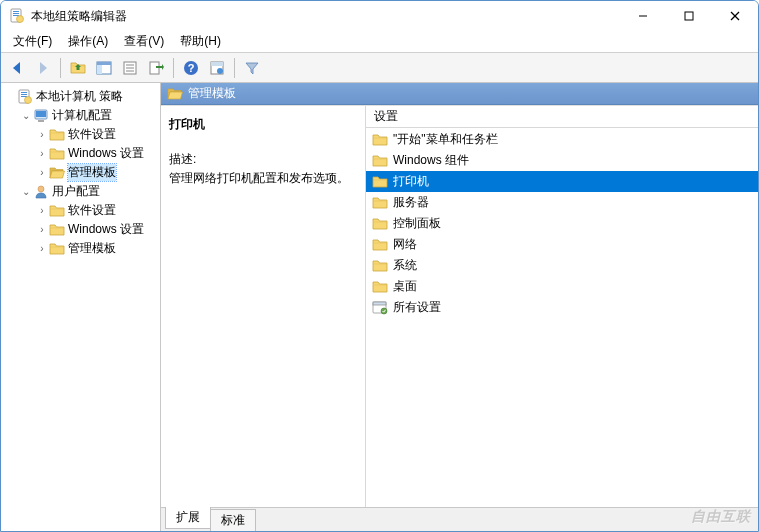 This screenshot has width=759, height=532. I want to click on titlebar: 本地组策略编辑器, so click(380, 16).